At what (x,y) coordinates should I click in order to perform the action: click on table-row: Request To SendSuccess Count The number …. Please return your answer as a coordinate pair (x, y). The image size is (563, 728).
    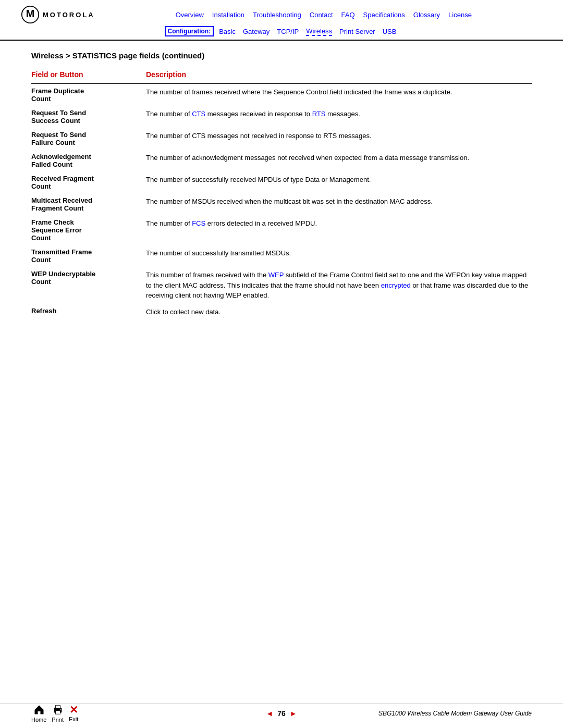
    Looking at the image, I should click on (282, 117).